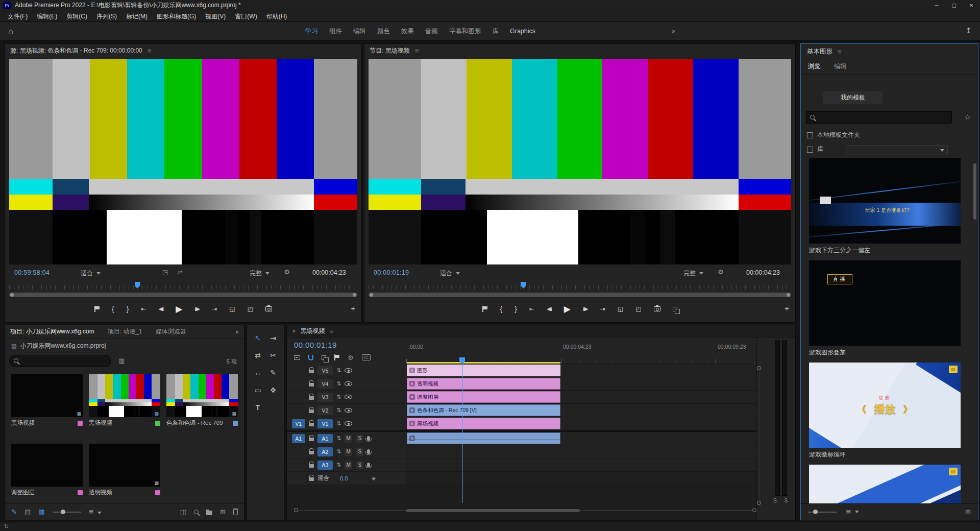  Describe the element at coordinates (496, 32) in the screenshot. I see `workspace-tab-libraries: 库` at that location.